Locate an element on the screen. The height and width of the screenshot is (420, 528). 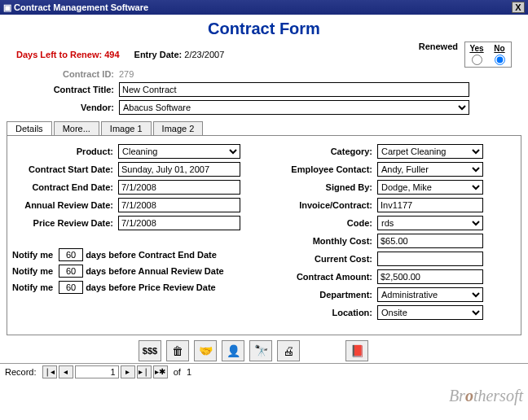
person-button: 👤 is located at coordinates (233, 351).